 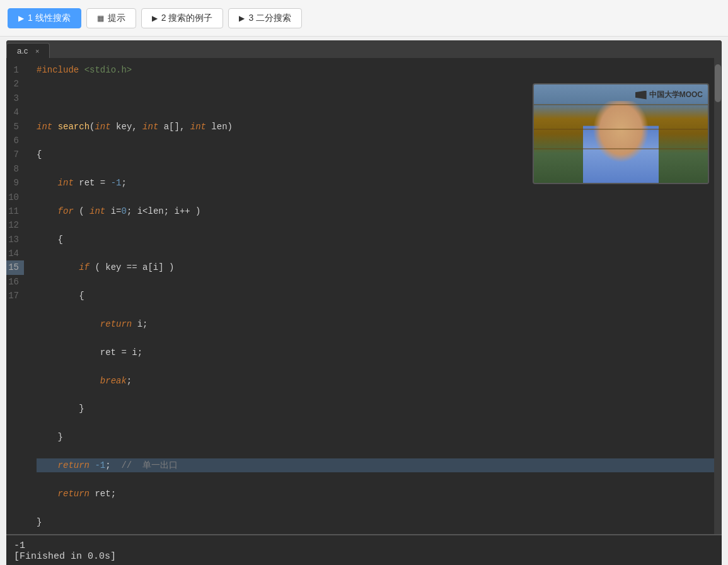 I want to click on code-line-14: }, so click(x=376, y=437).